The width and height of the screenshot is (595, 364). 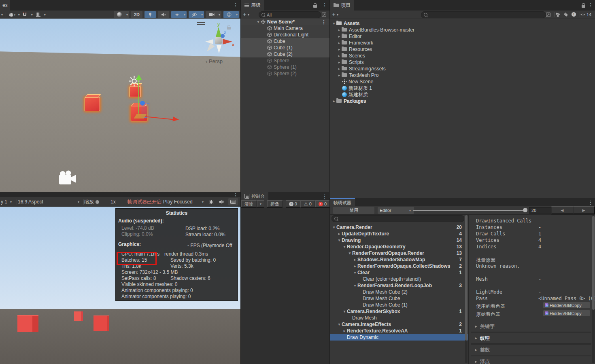 What do you see at coordinates (531, 360) in the screenshot?
I see `section-floats: 浮点` at bounding box center [531, 360].